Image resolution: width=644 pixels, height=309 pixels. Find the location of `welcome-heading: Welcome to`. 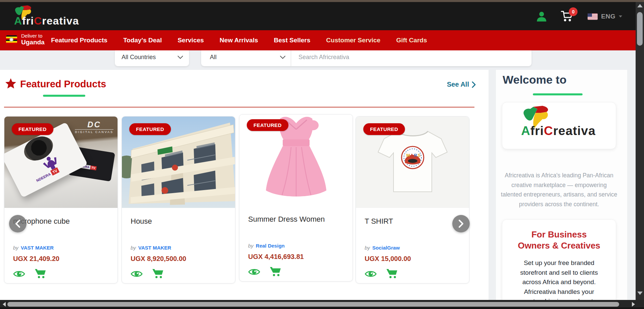

welcome-heading: Welcome to is located at coordinates (535, 80).